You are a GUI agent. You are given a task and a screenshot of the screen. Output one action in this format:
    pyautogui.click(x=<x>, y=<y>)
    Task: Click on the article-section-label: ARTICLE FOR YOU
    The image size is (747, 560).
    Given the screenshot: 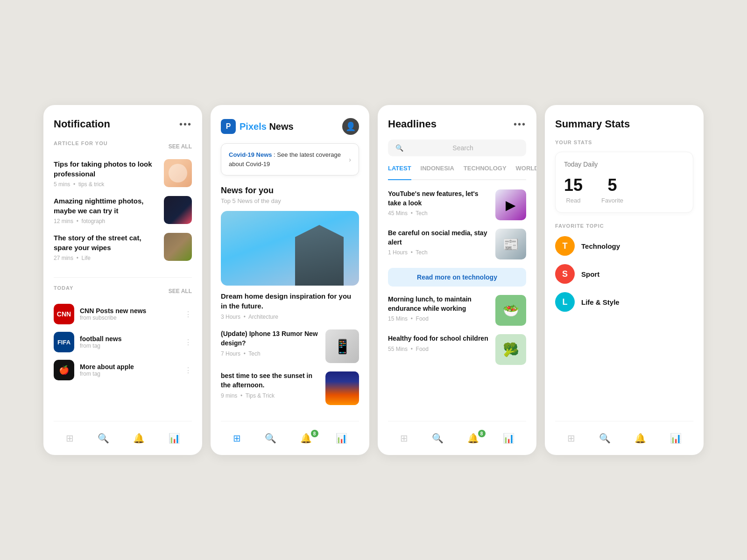 What is the action you would take?
    pyautogui.click(x=81, y=143)
    